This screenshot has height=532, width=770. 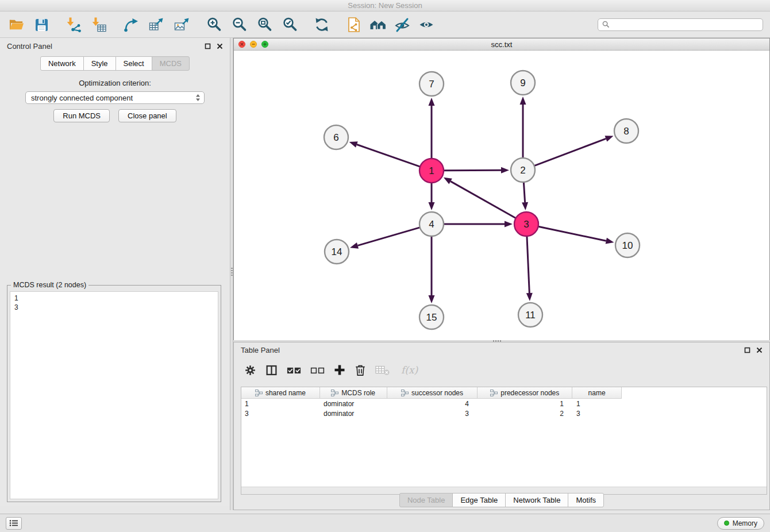 What do you see at coordinates (537, 500) in the screenshot?
I see `tab-network-table: Network Table` at bounding box center [537, 500].